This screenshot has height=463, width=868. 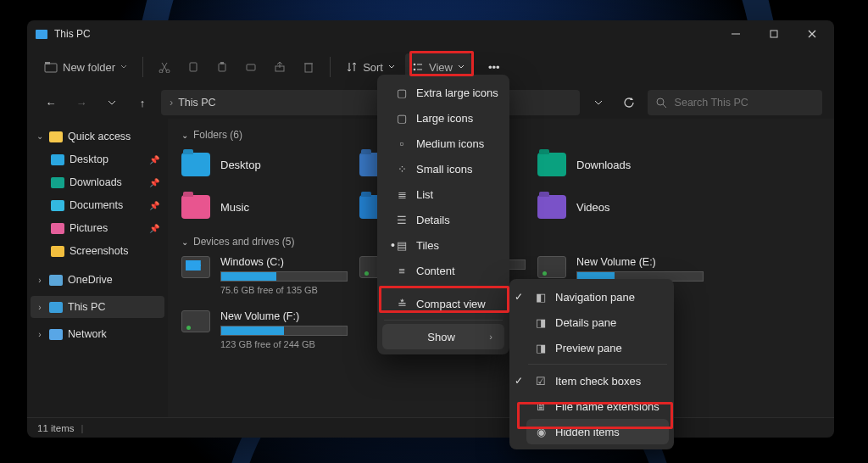 I want to click on checkbox-icon: ☑, so click(x=541, y=382).